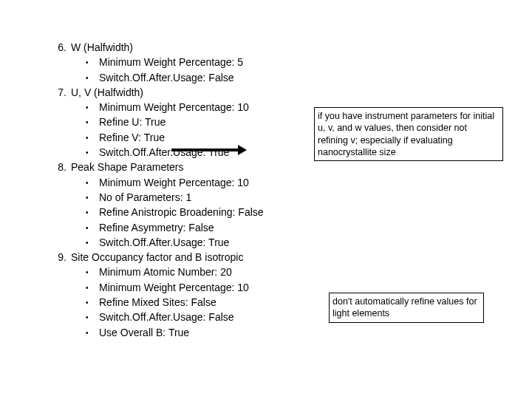 The image size is (532, 399). What do you see at coordinates (144, 332) in the screenshot?
I see `sub-item-text: Use Overall B: True` at bounding box center [144, 332].